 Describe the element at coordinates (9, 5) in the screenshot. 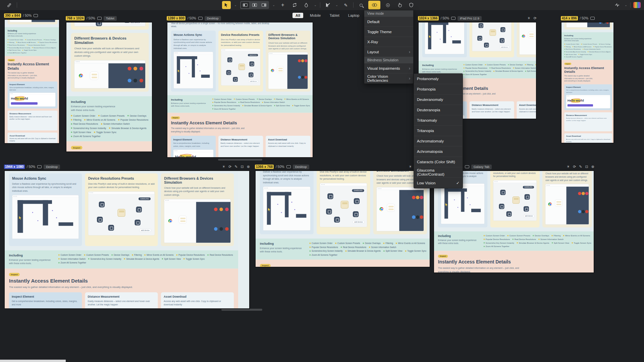

I see `link-icon` at that location.